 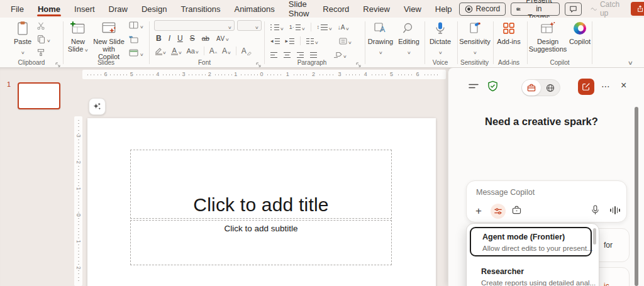 I want to click on new-slide-copilot-icon, so click(x=109, y=28).